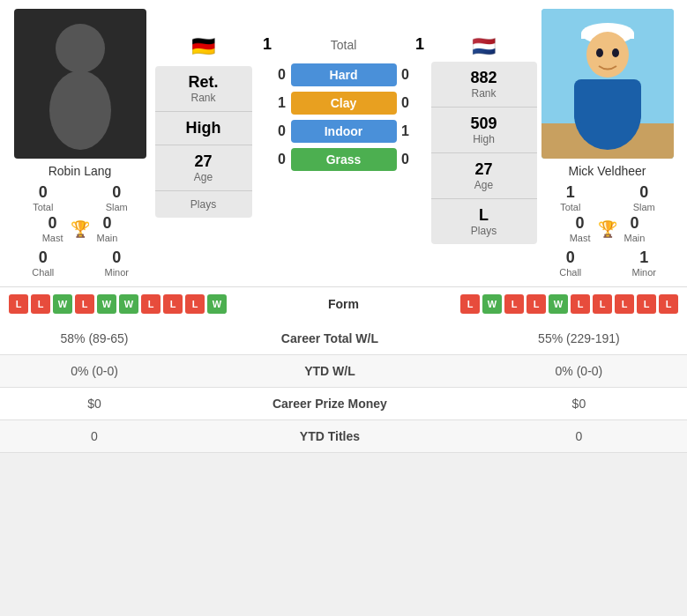 The width and height of the screenshot is (687, 616). I want to click on left-slam-value: 0, so click(116, 192).